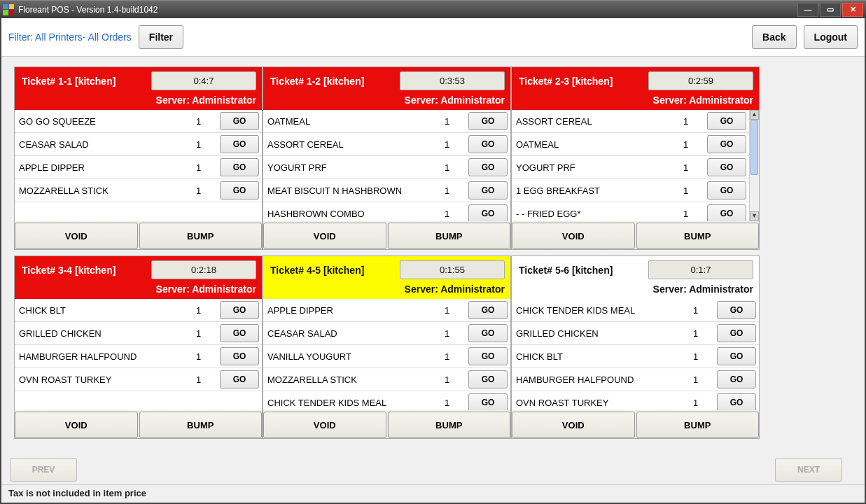  I want to click on ticket-items: ASSORT CEREAL1GOOATMEAL1GOYOGURT PRF1GO1…, so click(630, 165).